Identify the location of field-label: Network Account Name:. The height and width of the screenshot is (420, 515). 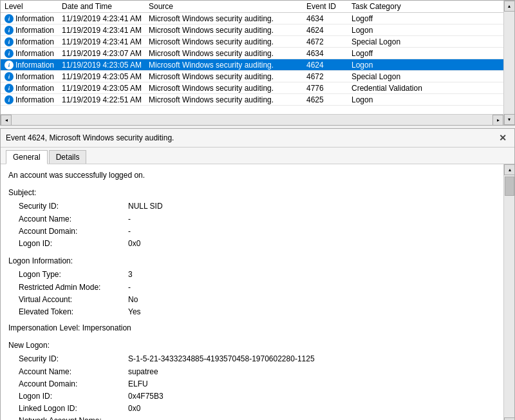
(73, 417).